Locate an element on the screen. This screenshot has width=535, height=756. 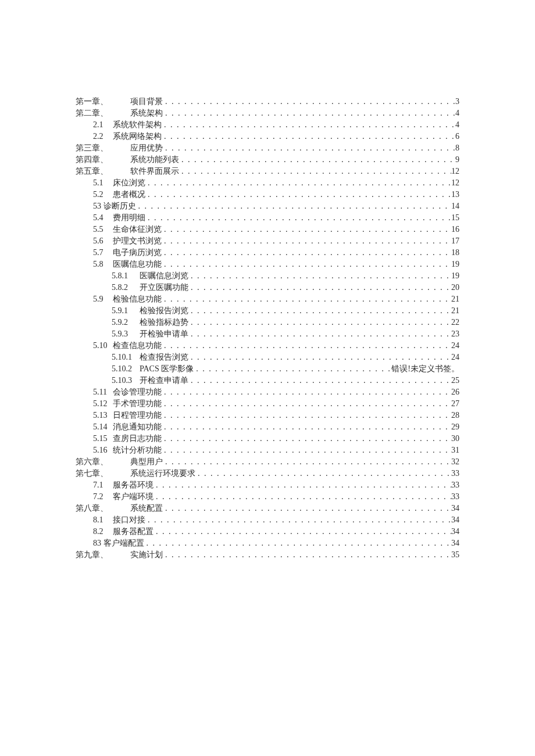
toc-entry-title: 应用优势 is located at coordinates (147, 148).